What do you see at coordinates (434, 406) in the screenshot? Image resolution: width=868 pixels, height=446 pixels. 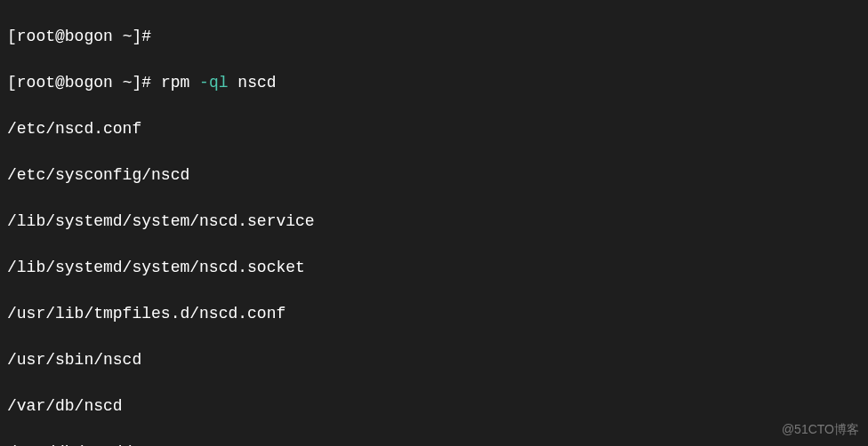 I see `output-line: /var/db/nscd` at bounding box center [434, 406].